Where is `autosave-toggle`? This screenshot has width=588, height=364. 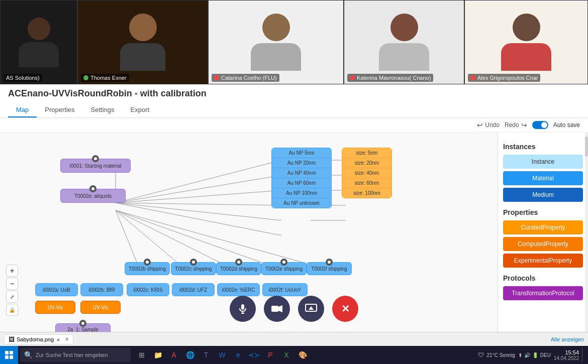
autosave-toggle is located at coordinates (540, 125).